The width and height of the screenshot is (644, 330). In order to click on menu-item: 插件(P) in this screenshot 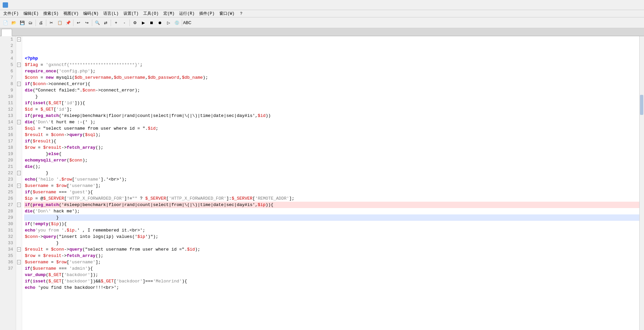, I will do `click(207, 13)`.